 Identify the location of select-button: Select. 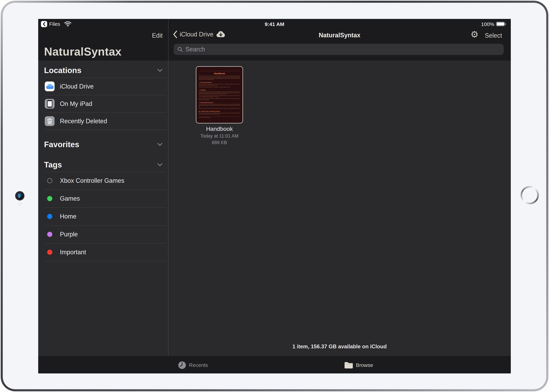
(491, 35).